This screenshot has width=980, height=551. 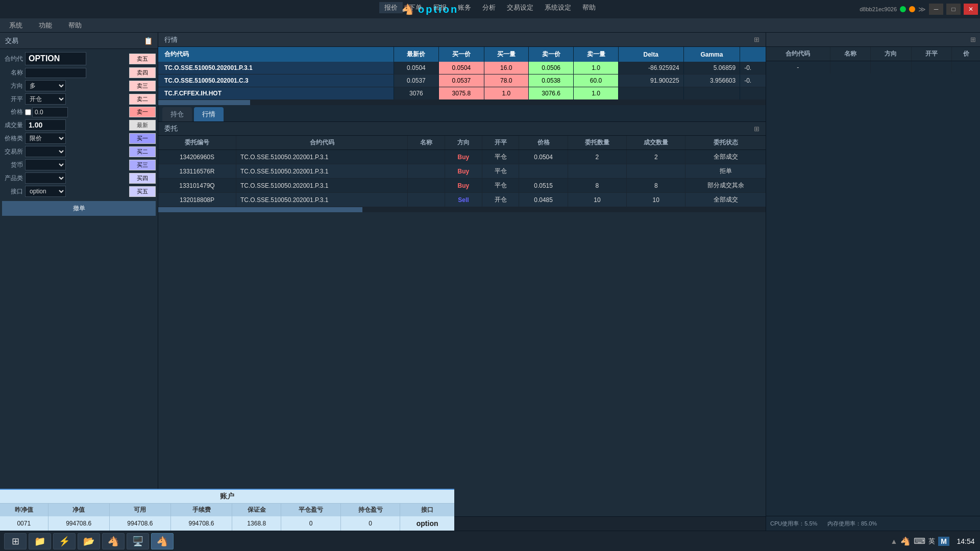 What do you see at coordinates (142, 165) in the screenshot?
I see `buy3-btn: 买三` at bounding box center [142, 165].